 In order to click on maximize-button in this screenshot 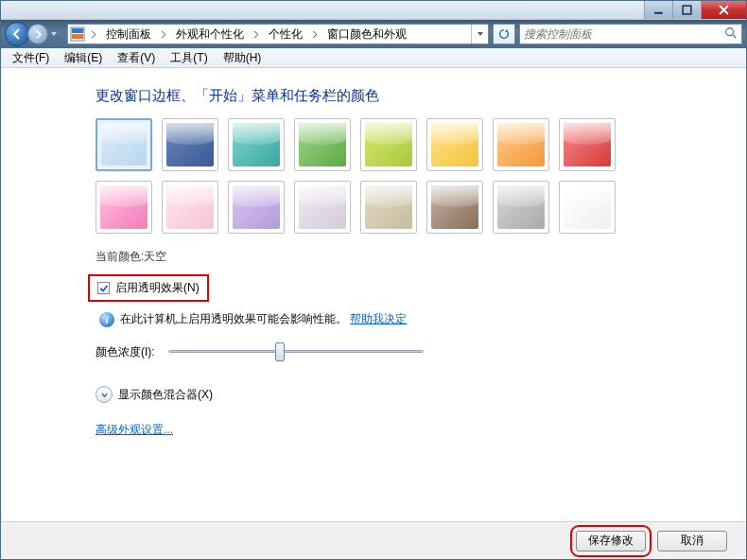, I will do `click(686, 9)`.